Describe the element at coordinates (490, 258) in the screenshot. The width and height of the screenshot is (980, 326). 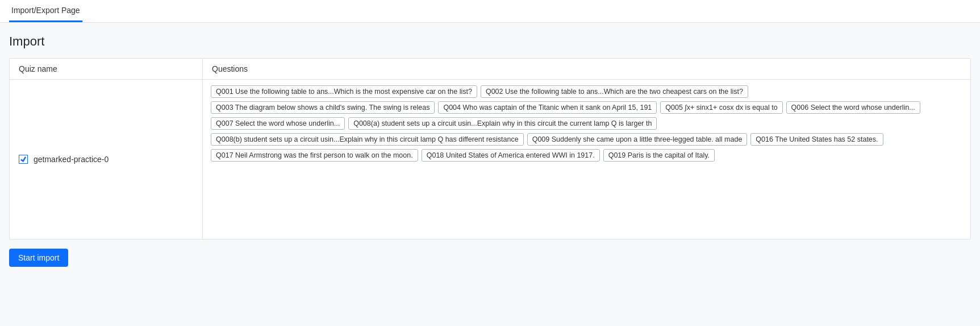
I see `footer-area: Start import` at that location.